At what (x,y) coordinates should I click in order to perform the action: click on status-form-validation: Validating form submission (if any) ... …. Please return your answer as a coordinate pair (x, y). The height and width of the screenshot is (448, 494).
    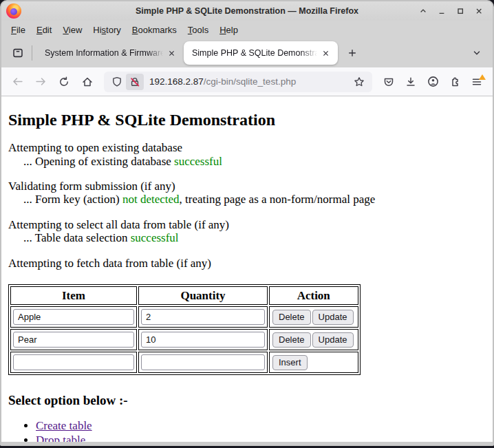
    Looking at the image, I should click on (247, 193).